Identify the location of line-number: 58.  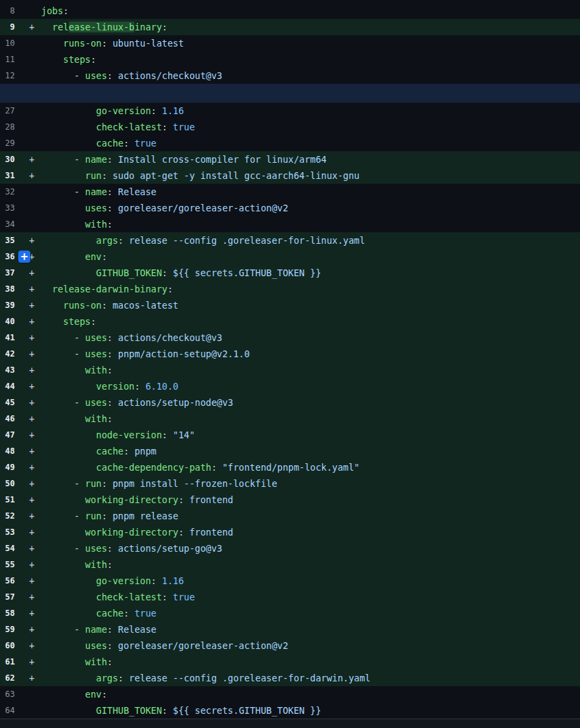
(11, 613).